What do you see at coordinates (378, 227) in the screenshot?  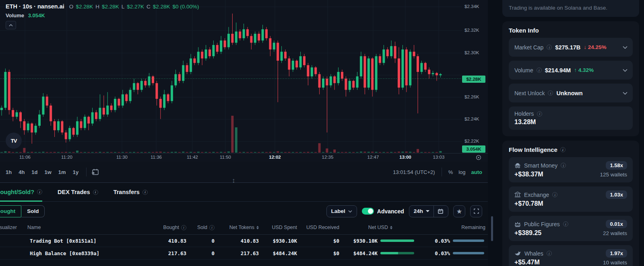 I see `col-net-usd: Net USD` at bounding box center [378, 227].